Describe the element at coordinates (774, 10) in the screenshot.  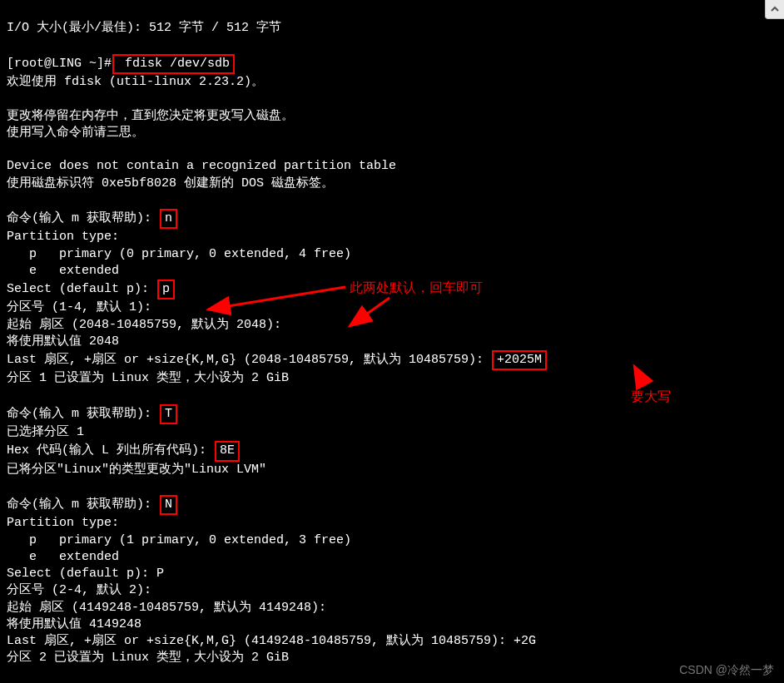
I see `scroll-up-button` at that location.